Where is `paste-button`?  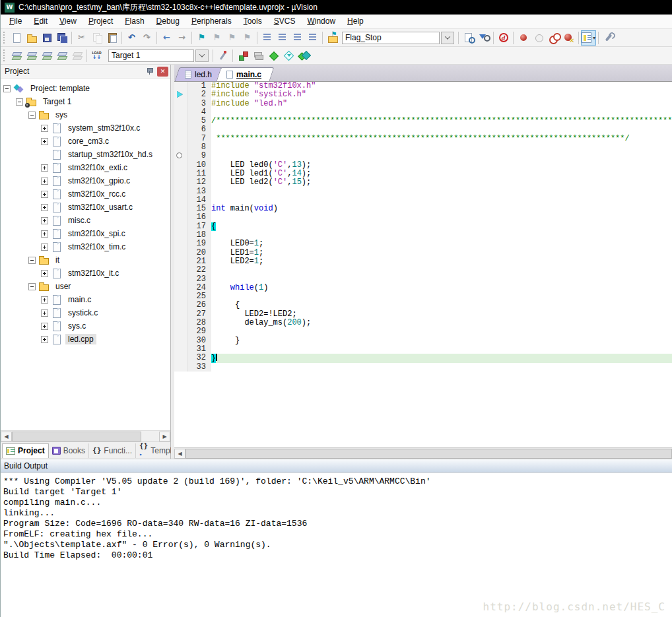
paste-button is located at coordinates (112, 38).